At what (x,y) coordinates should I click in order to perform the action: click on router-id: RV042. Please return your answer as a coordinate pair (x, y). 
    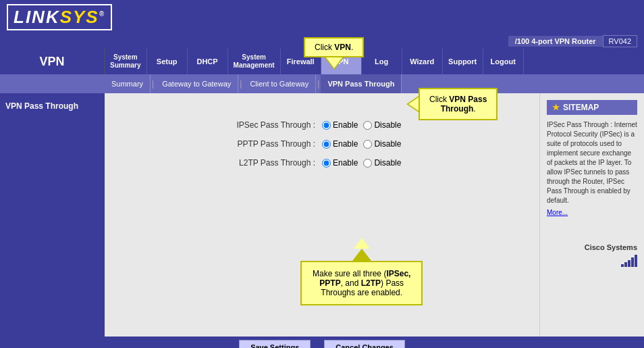
    Looking at the image, I should click on (620, 41).